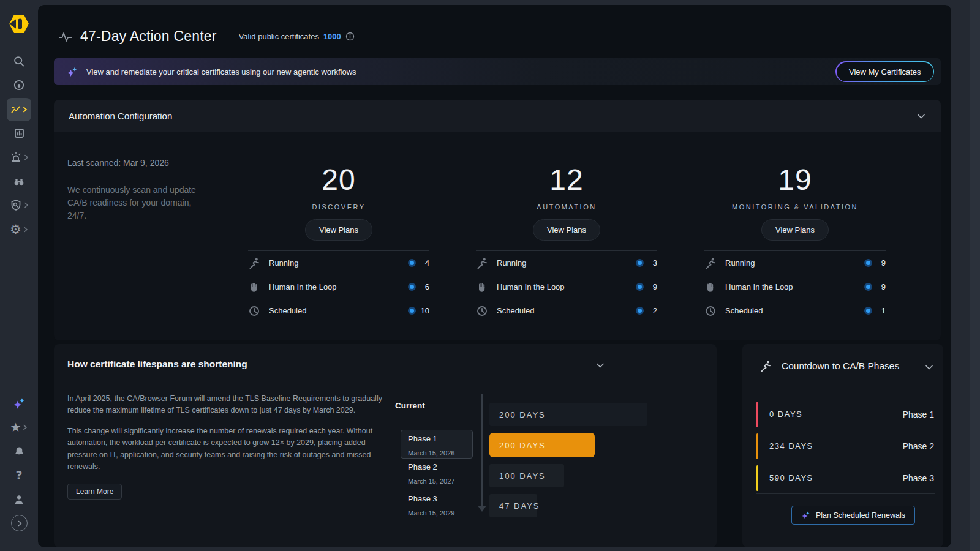 The width and height of the screenshot is (980, 551). What do you see at coordinates (19, 500) in the screenshot?
I see `sidebar-item-account` at bounding box center [19, 500].